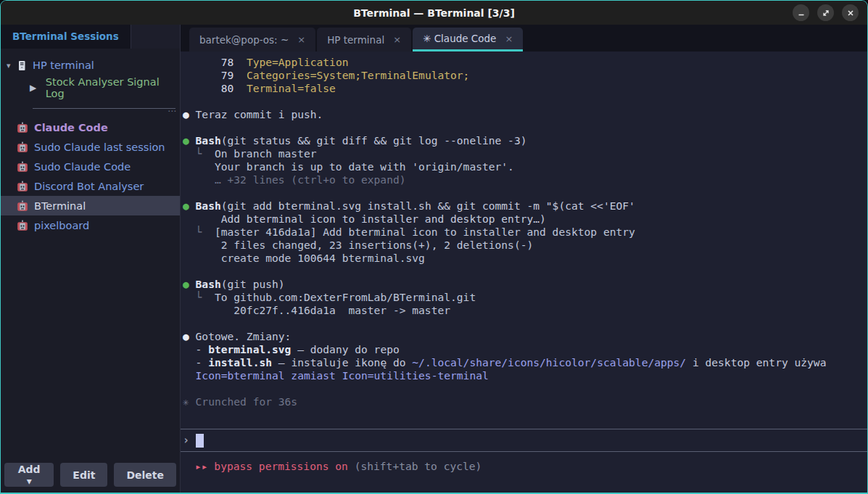  What do you see at coordinates (525, 297) in the screenshot?
I see `terminal-line: └ To github.com:DexterFromLab/BTerminal.…` at bounding box center [525, 297].